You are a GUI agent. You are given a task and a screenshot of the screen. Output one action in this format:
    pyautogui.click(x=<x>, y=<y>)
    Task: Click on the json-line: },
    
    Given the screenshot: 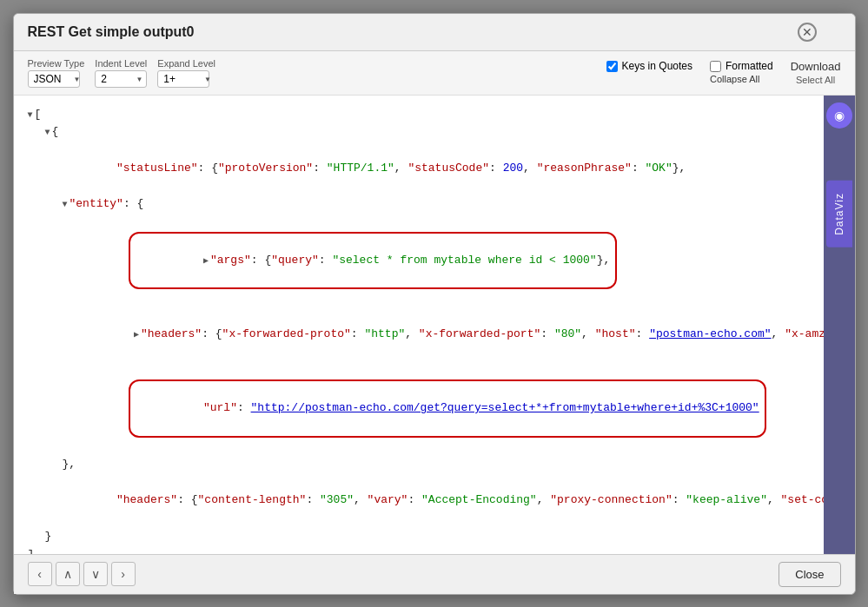 What is the action you would take?
    pyautogui.click(x=436, y=465)
    